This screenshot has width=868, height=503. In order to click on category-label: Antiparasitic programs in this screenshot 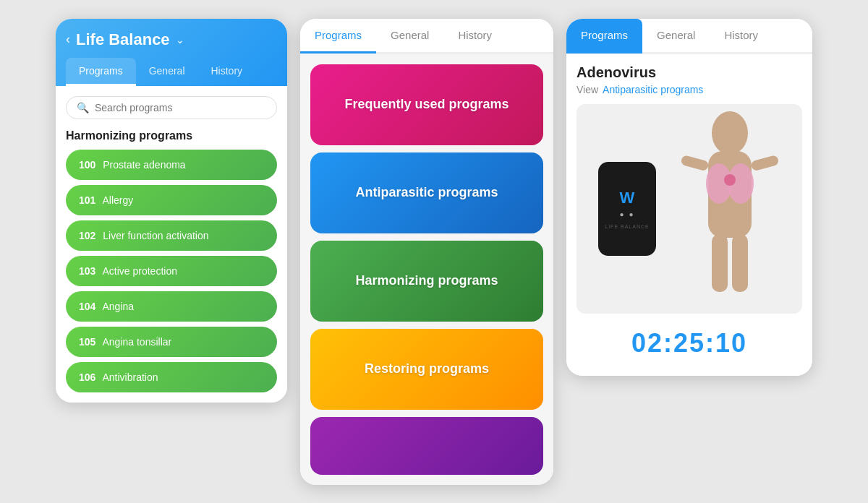, I will do `click(427, 192)`.